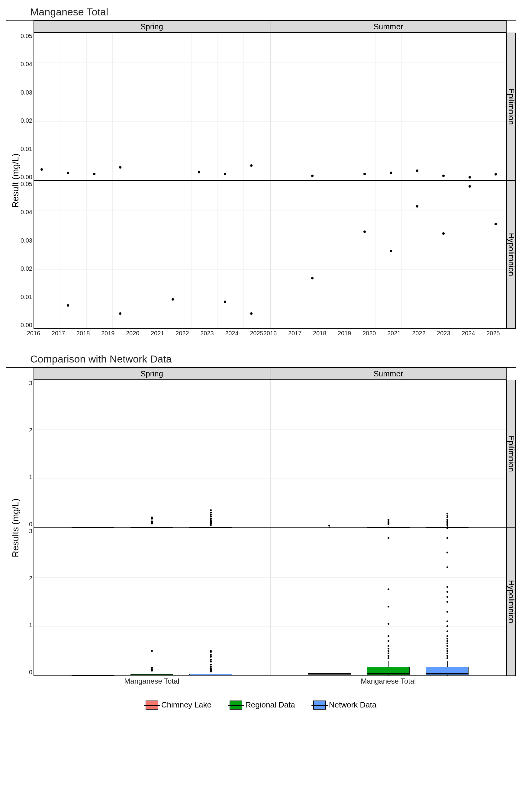 This screenshot has width=522, height=812. I want to click on legend-item: Network Data, so click(345, 705).